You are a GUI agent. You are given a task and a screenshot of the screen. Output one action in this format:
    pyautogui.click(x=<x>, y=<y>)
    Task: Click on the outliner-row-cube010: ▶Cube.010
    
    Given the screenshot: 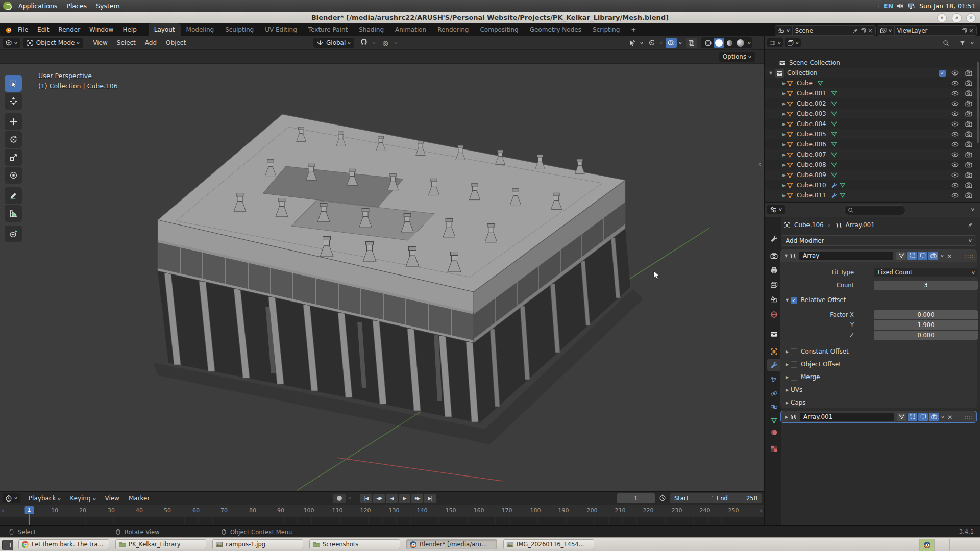 What is the action you would take?
    pyautogui.click(x=873, y=185)
    